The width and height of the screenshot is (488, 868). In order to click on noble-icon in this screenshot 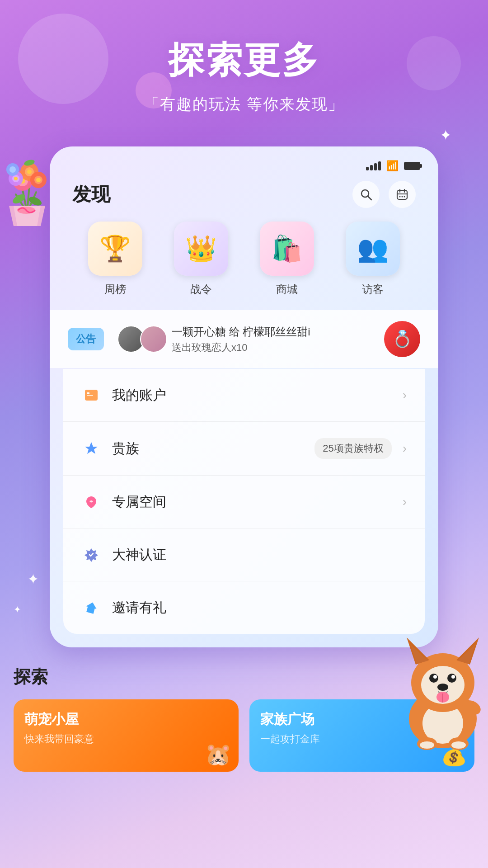, I will do `click(91, 448)`.